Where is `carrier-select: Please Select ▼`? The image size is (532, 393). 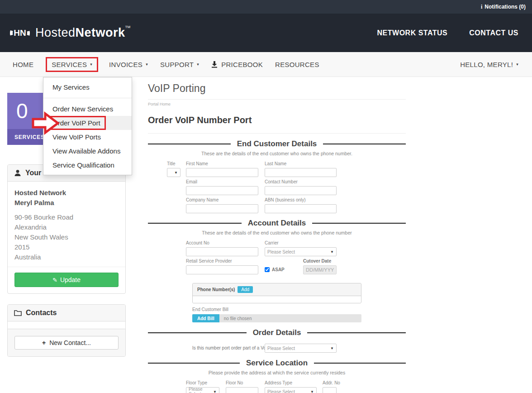 carrier-select: Please Select ▼ is located at coordinates (300, 252).